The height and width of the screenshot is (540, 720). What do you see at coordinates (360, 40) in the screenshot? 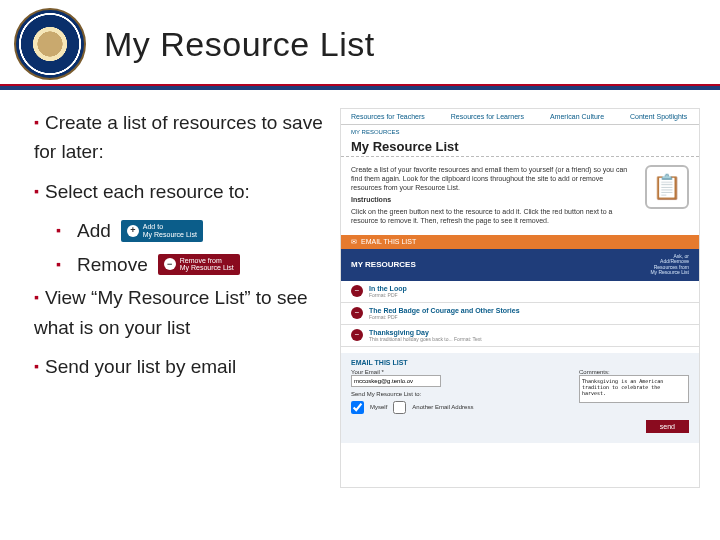
I see `slide-header: My Resource List` at bounding box center [360, 40].